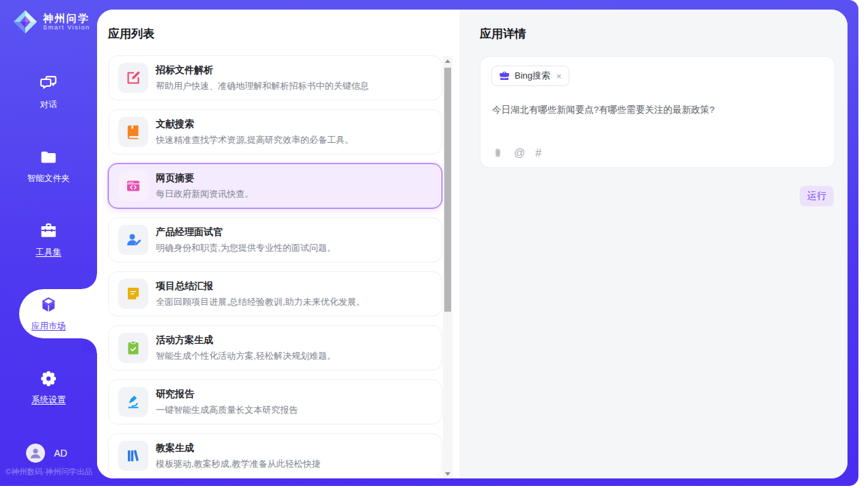 Image resolution: width=868 pixels, height=488 pixels. Describe the element at coordinates (49, 379) in the screenshot. I see `gear-icon` at that location.